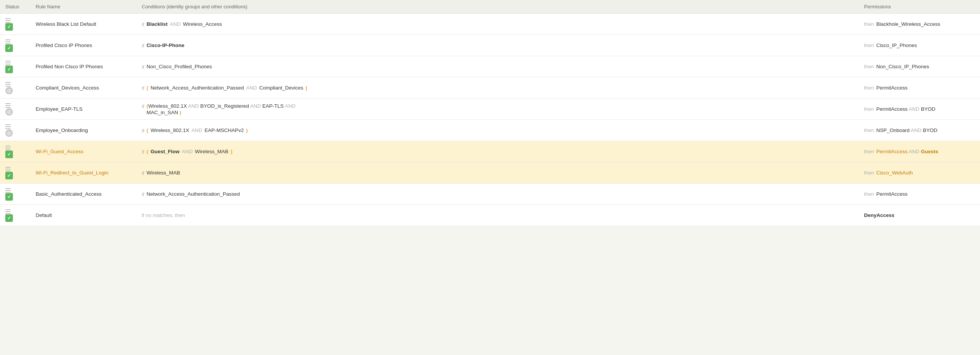  I want to click on bold-condition: Guest_Flow, so click(165, 152).